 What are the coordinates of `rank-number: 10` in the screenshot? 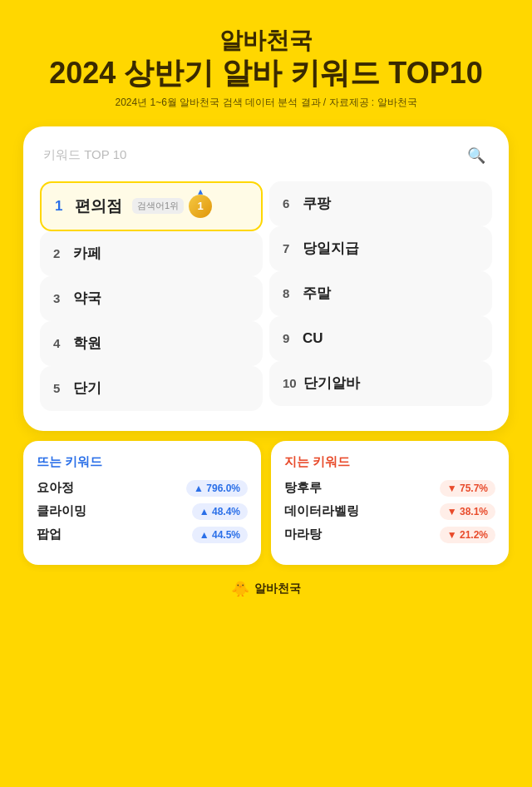 It's located at (289, 383).